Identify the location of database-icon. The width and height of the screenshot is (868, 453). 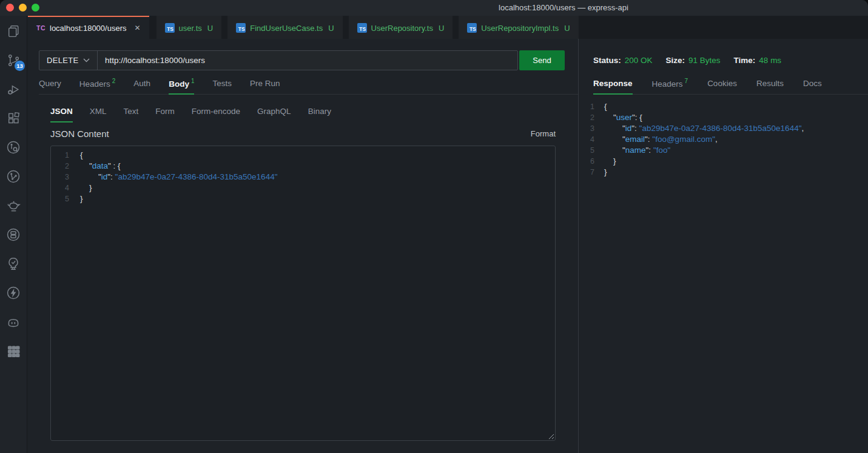
(13, 235).